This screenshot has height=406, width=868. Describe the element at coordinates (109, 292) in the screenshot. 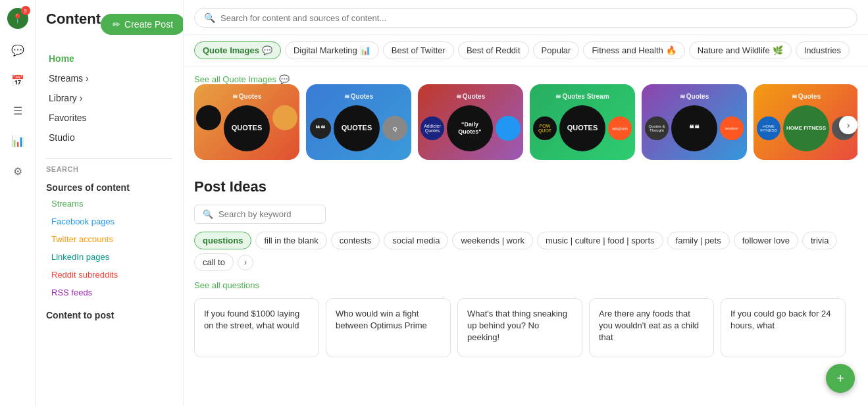

I see `source-rss: RSS feeds` at that location.